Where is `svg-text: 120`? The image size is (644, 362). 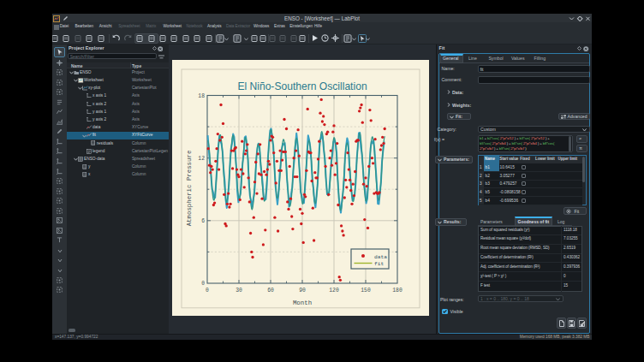 svg-text: 120 is located at coordinates (334, 291).